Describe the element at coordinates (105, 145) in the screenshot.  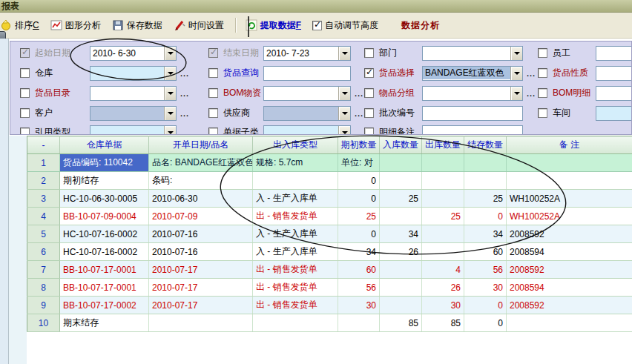
I see `column-header: 仓库单据` at that location.